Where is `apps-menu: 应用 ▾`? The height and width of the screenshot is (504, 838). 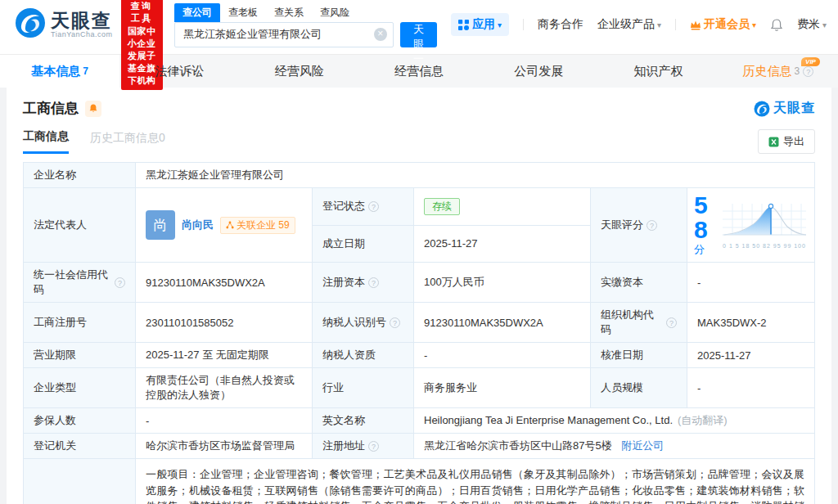 apps-menu: 应用 ▾ is located at coordinates (480, 25).